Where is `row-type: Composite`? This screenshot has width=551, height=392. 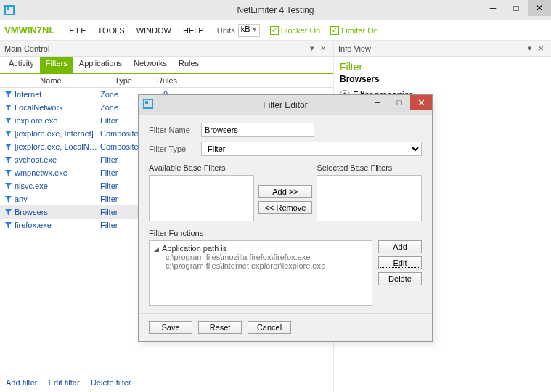 row-type: Composite is located at coordinates (122, 134).